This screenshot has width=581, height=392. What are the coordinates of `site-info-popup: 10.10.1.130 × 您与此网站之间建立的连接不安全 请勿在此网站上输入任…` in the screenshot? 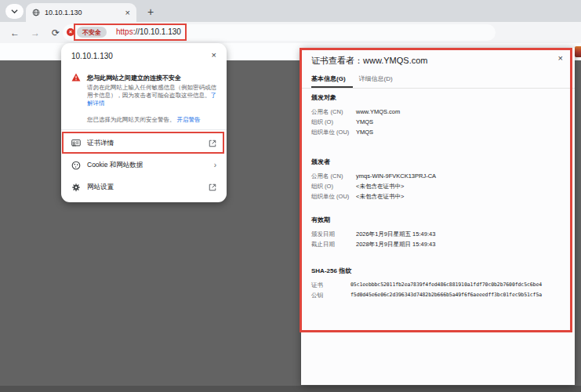 It's located at (144, 122).